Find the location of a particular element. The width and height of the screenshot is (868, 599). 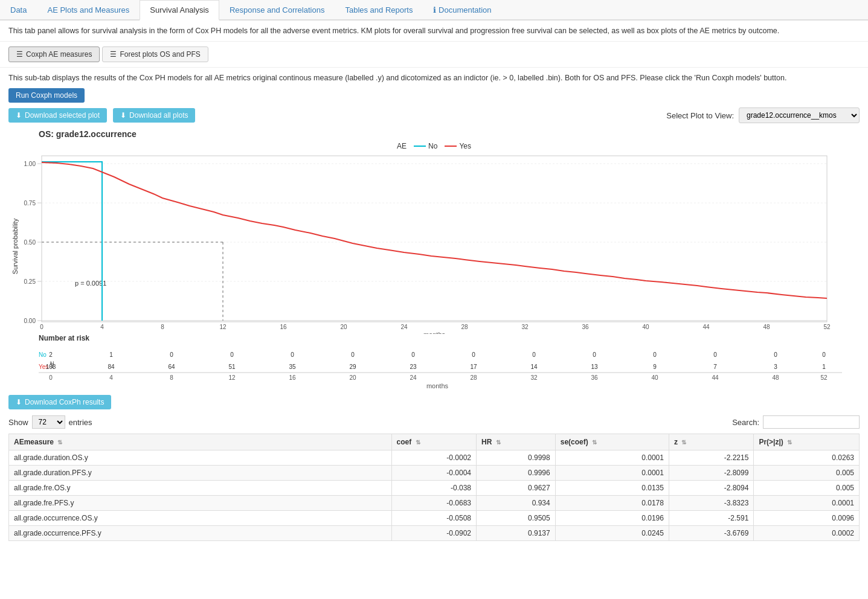

cell-pr_z: 0.0263 is located at coordinates (807, 458).